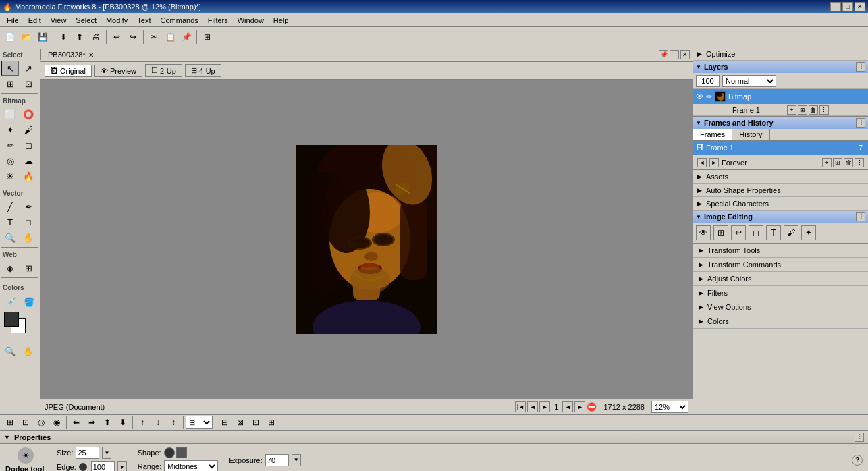 The width and height of the screenshot is (868, 471). Describe the element at coordinates (780, 293) in the screenshot. I see `filters-panel: ▶ Filters` at that location.